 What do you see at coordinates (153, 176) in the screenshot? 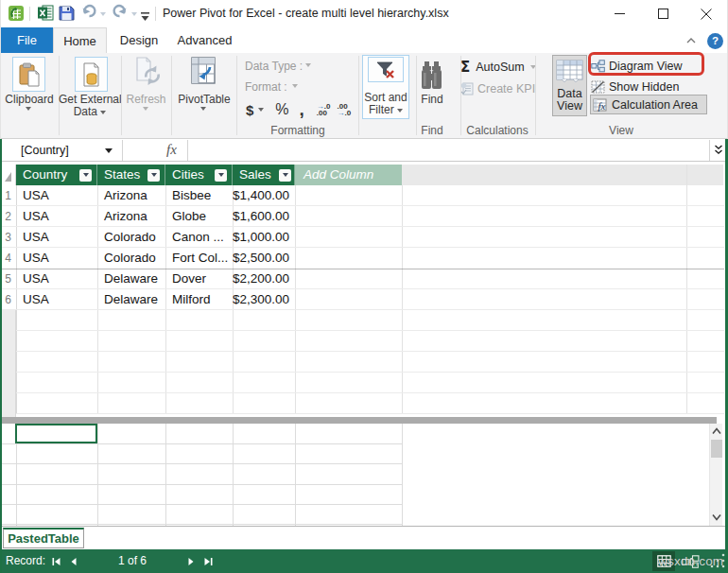
I see `states-filter-icon` at bounding box center [153, 176].